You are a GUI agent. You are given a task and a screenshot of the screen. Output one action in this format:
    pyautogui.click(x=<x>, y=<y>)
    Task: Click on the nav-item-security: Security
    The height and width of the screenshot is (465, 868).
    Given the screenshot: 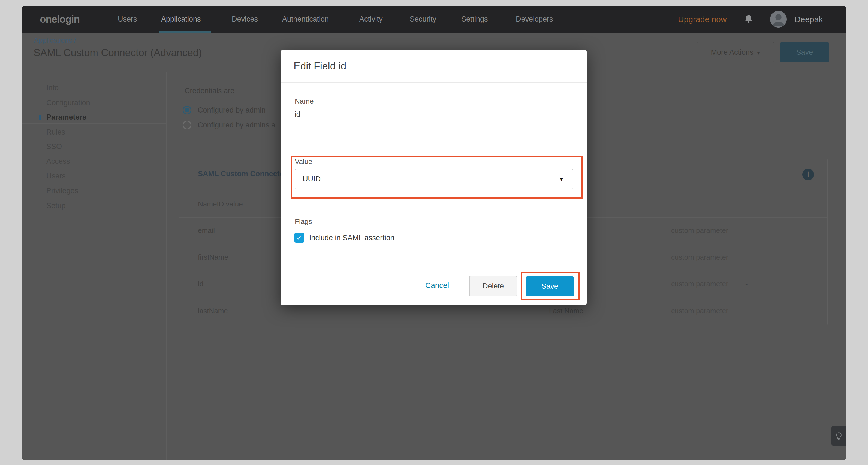 What is the action you would take?
    pyautogui.click(x=423, y=19)
    